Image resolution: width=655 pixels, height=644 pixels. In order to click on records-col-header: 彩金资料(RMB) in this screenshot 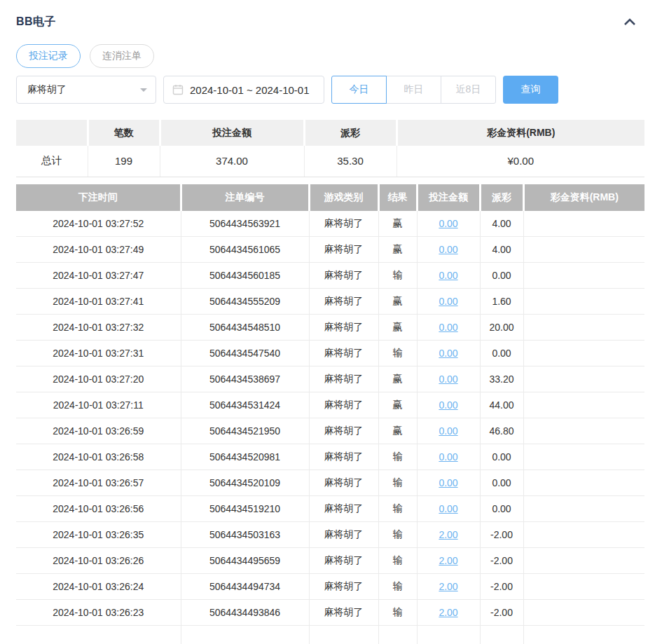, I will do `click(584, 198)`.